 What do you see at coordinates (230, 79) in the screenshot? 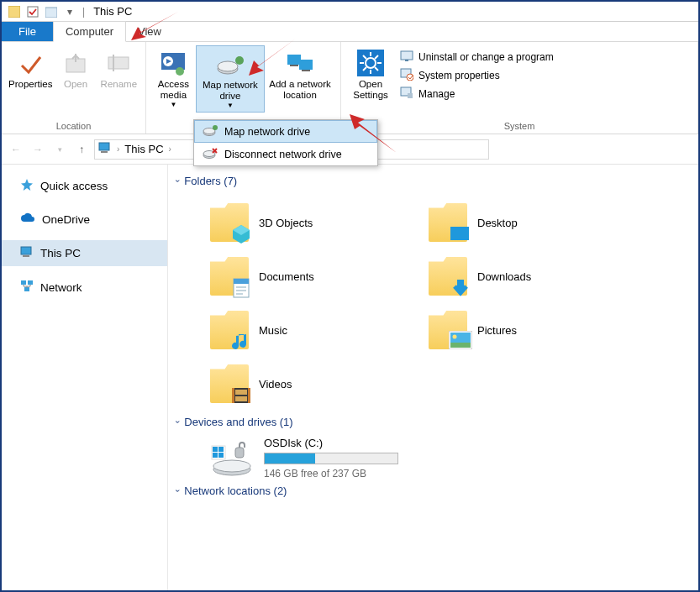
I see `map-network-drive-button: Map network drive ▼` at bounding box center [230, 79].